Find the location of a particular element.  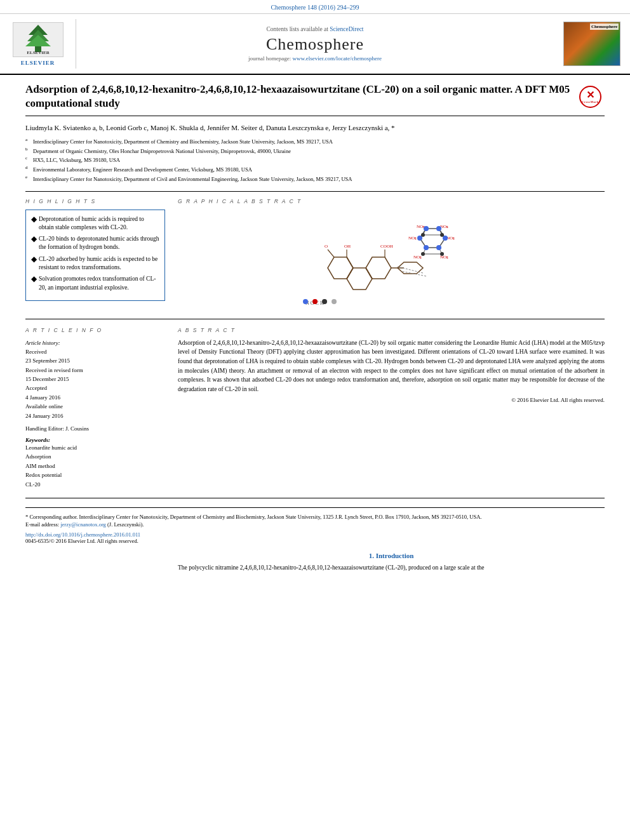

handling-editor-text: Handling Editor: J. Cousins is located at coordinates (57, 429).